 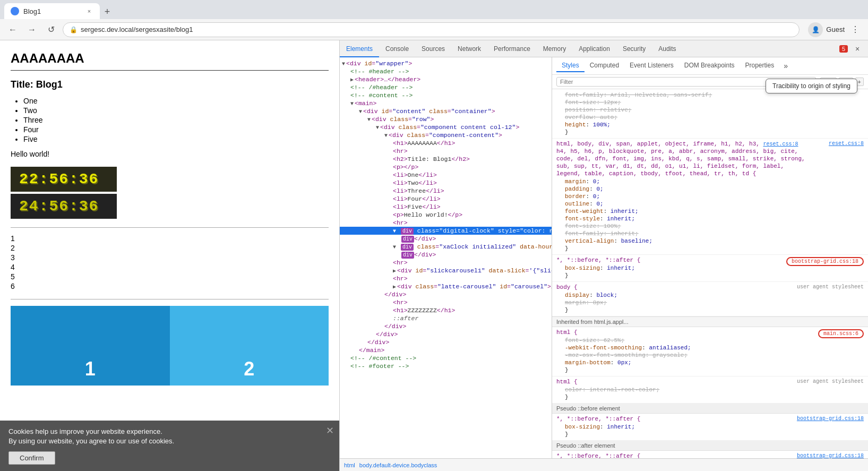 What do you see at coordinates (855, 30) in the screenshot?
I see `browser-menu-button: ⋮` at bounding box center [855, 30].